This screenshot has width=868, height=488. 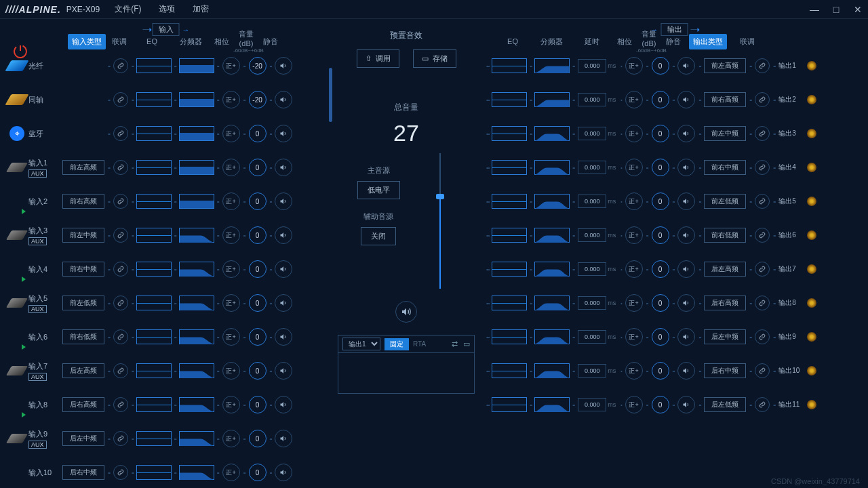 What do you see at coordinates (331, 278) in the screenshot?
I see `input-scrollbar` at bounding box center [331, 278].